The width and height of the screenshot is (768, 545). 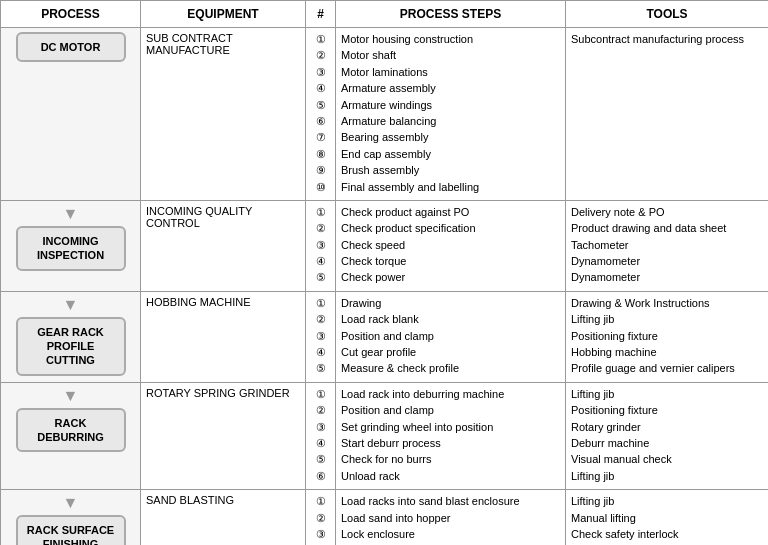 What do you see at coordinates (450, 304) in the screenshot?
I see `step-item: Drawing` at bounding box center [450, 304].